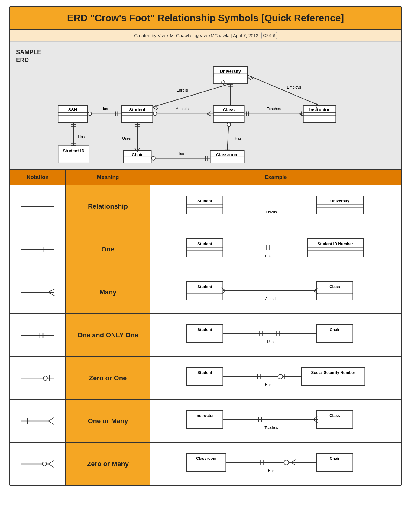  Describe the element at coordinates (206, 464) in the screenshot. I see `table-row: Zero or Many Classroom Chair` at that location.